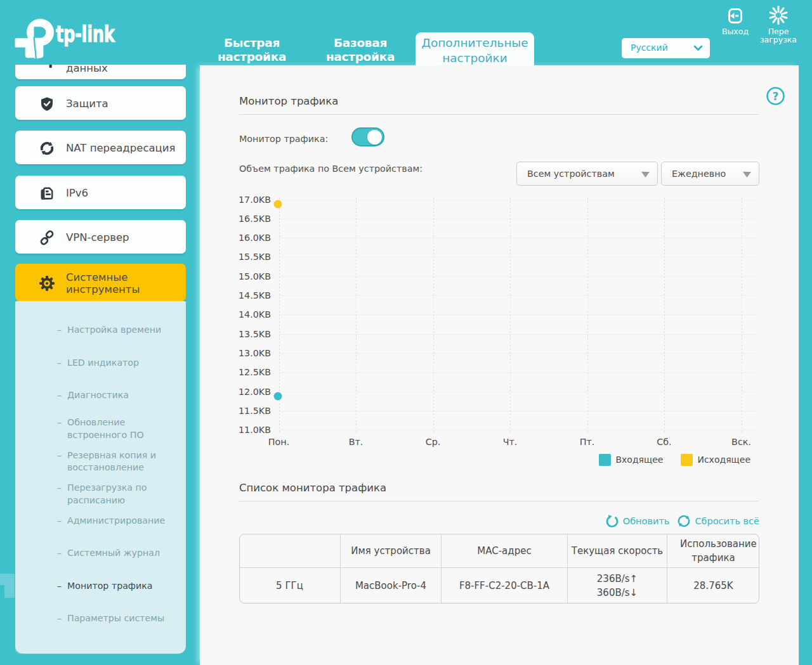 The height and width of the screenshot is (665, 812). I want to click on y-axis-label: 16.5KB, so click(235, 219).